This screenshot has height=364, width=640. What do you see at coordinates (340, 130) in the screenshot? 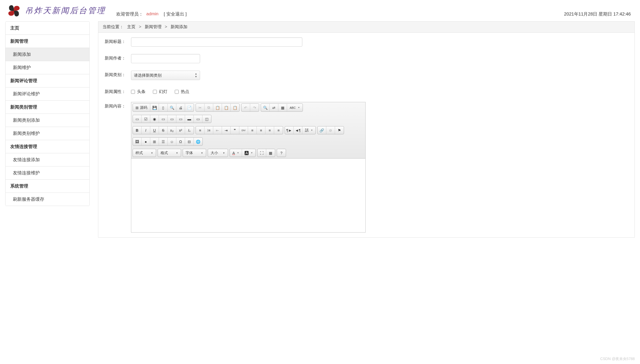
I see `anchor-icon: ⚑` at bounding box center [340, 130].